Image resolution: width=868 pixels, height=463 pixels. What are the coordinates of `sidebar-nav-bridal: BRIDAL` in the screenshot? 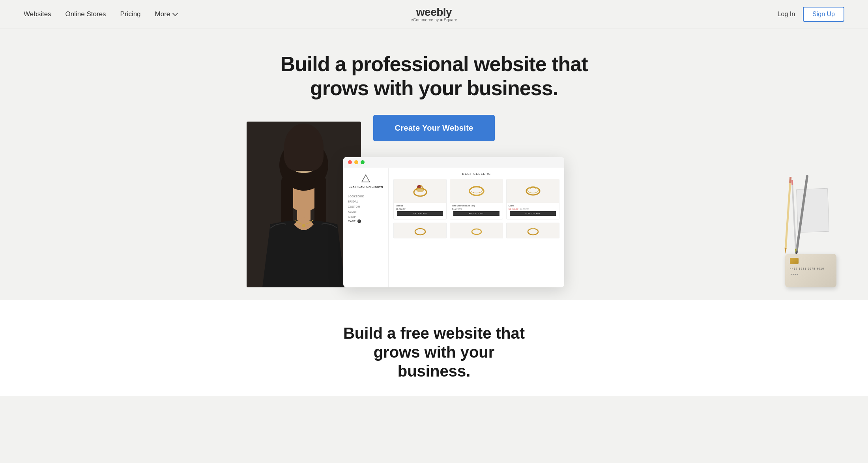 It's located at (366, 201).